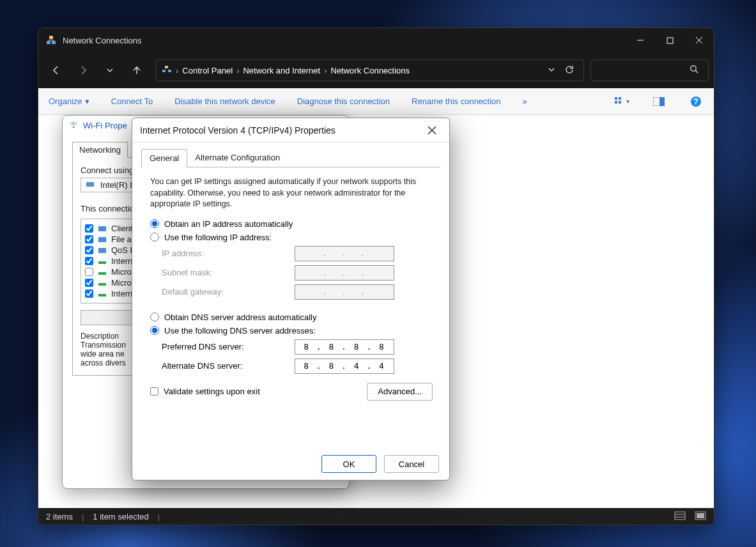  What do you see at coordinates (212, 391) in the screenshot?
I see `validate-on-exit-label: Validate settings upon exit` at bounding box center [212, 391].